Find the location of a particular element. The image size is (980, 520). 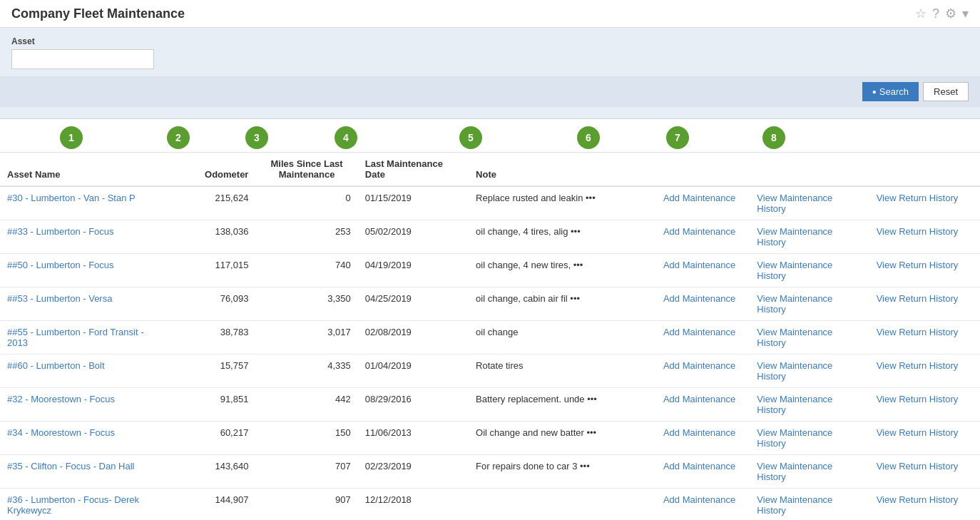

view-maintenance-link-1: View Maintenance History is located at coordinates (795, 237).